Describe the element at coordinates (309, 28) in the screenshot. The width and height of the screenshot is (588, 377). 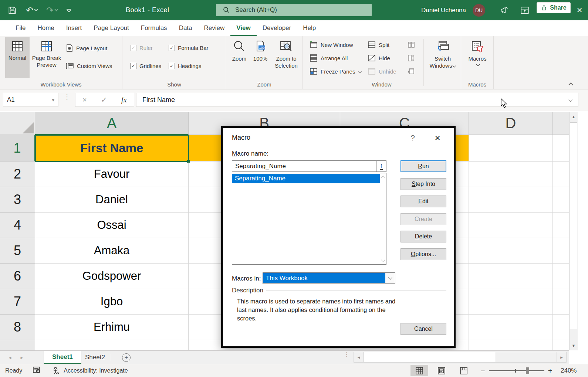
I see `tab-help: Help` at that location.